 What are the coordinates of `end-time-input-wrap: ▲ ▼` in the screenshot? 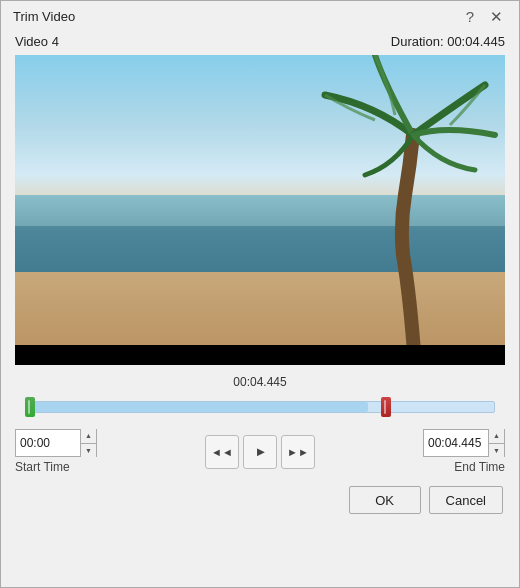 It's located at (464, 443).